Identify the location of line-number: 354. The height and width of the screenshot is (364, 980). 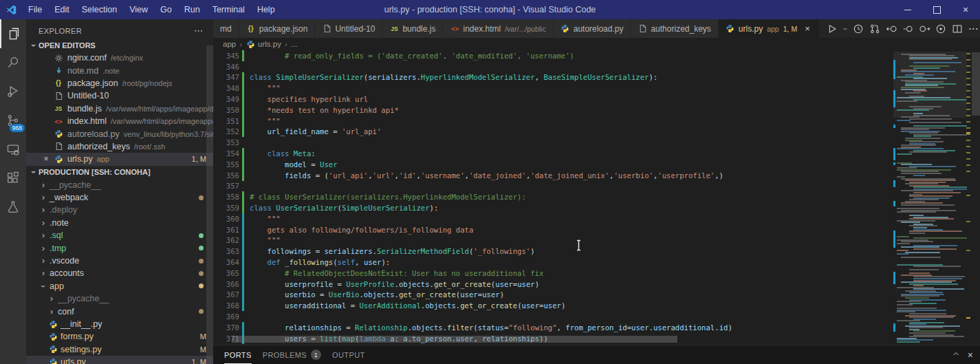
(226, 153).